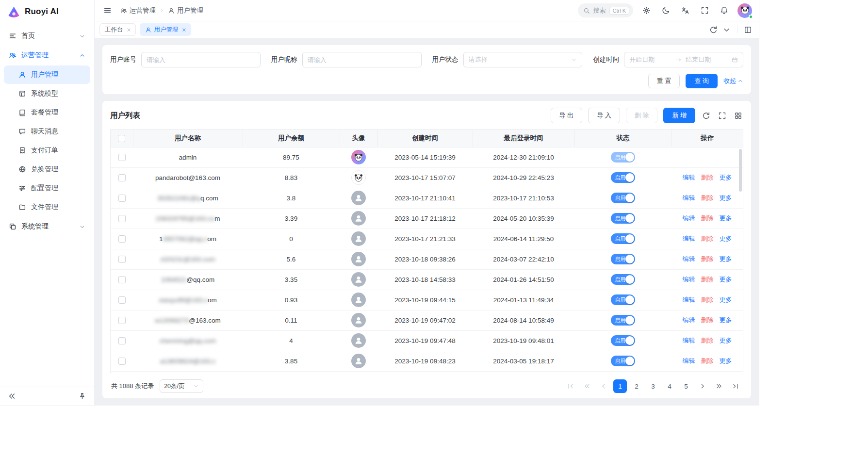 Image resolution: width=868 pixels, height=457 pixels. What do you see at coordinates (679, 115) in the screenshot?
I see `add-button: 新 增` at bounding box center [679, 115].